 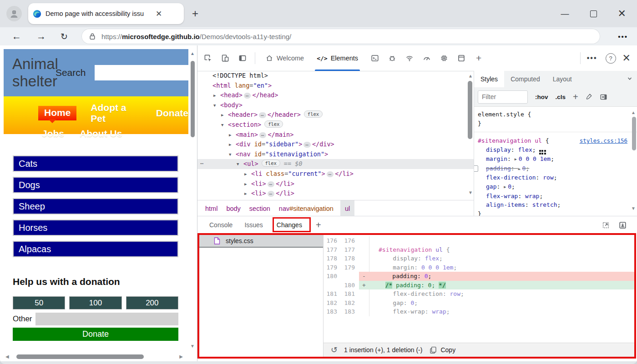 I want to click on pseudo-state-toggle: :hov, so click(x=541, y=97).